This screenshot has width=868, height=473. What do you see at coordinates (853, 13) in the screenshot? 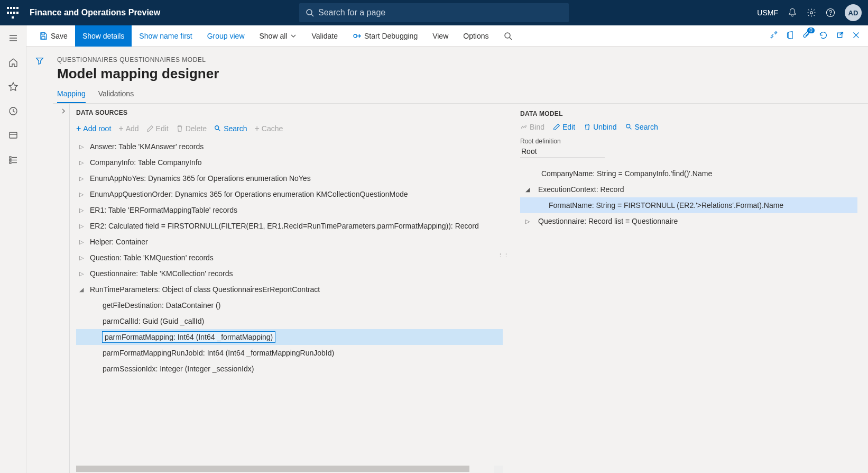
I see `avatar: AD` at bounding box center [853, 13].